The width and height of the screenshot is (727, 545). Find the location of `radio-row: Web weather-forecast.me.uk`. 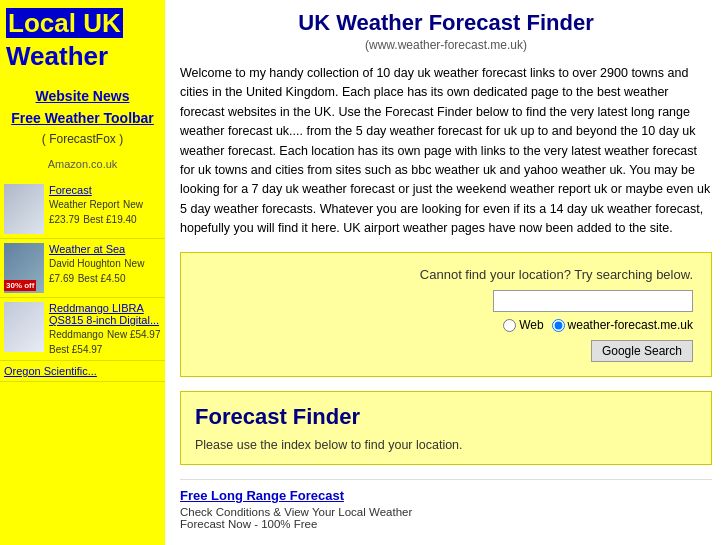

radio-row: Web weather-forecast.me.uk is located at coordinates (446, 325).